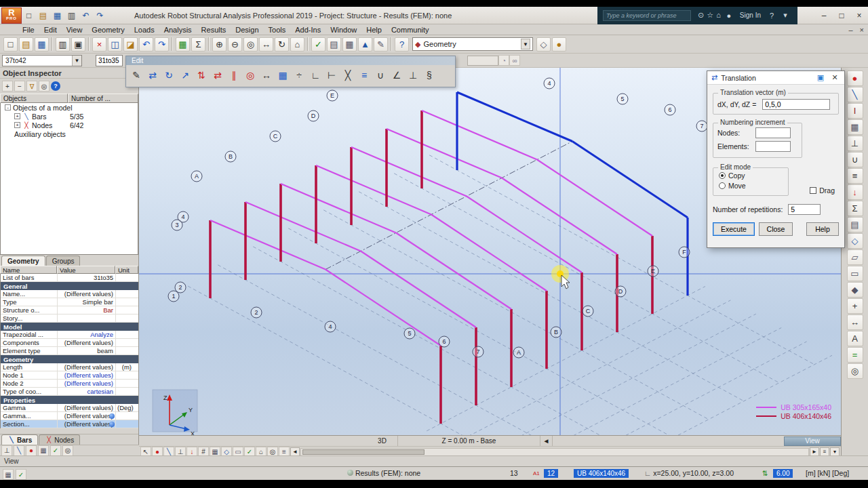 Image resolution: width=868 pixels, height=488 pixels. Describe the element at coordinates (827, 473) in the screenshot. I see `units-label: [m] [kN] [Deg]` at that location.